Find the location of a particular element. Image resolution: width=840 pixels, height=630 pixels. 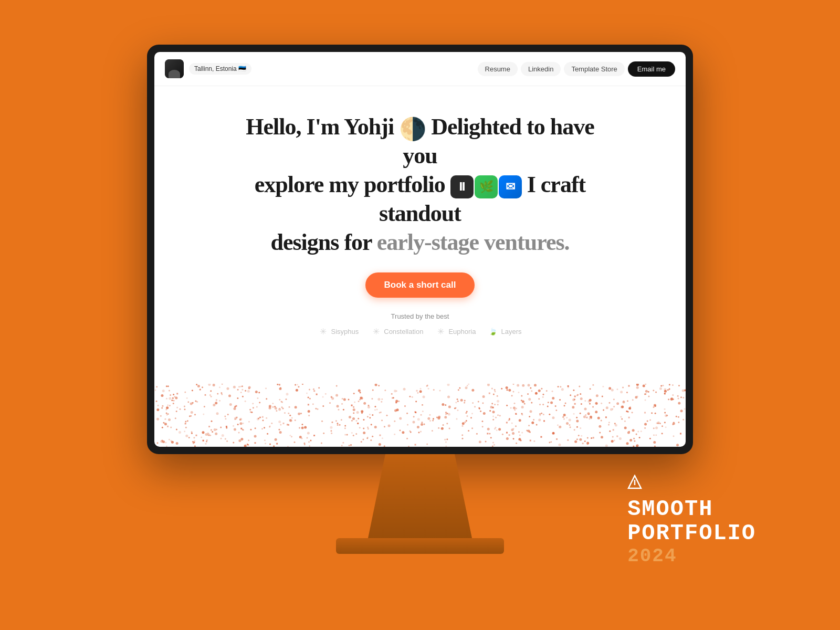

trusted-label: Trusted by the best is located at coordinates (420, 316).